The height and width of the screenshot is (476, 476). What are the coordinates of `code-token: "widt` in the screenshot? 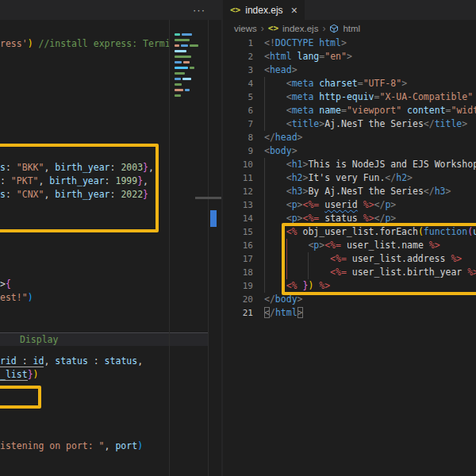 It's located at (463, 110).